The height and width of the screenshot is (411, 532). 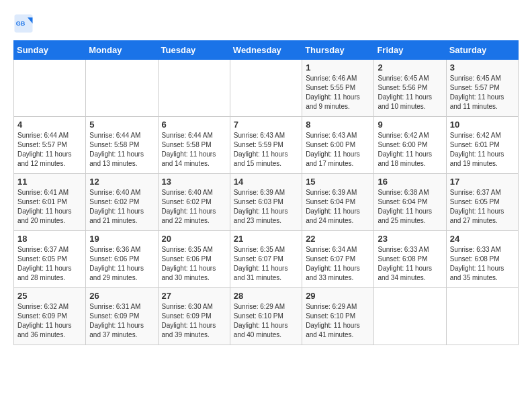 I want to click on day-number: 6, so click(x=194, y=125).